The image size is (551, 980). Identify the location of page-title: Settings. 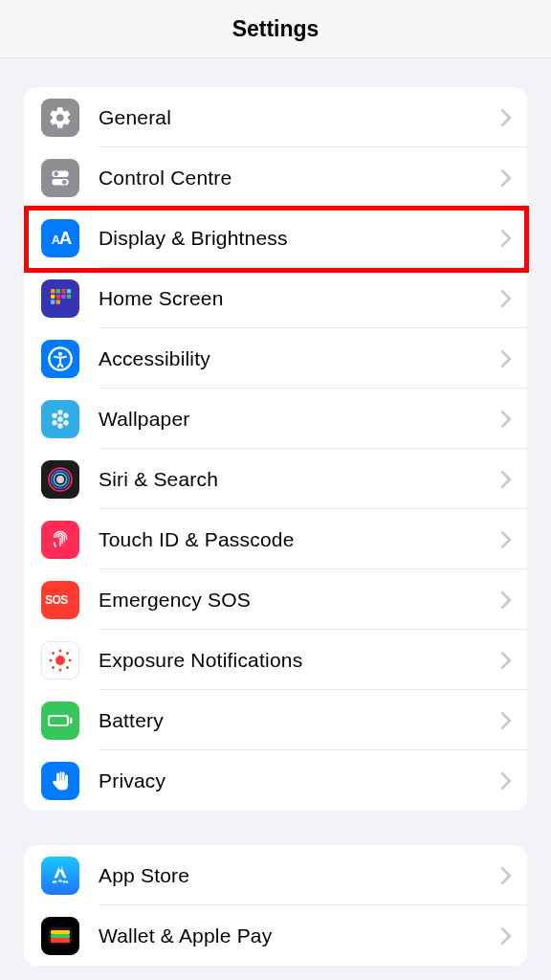
(276, 29).